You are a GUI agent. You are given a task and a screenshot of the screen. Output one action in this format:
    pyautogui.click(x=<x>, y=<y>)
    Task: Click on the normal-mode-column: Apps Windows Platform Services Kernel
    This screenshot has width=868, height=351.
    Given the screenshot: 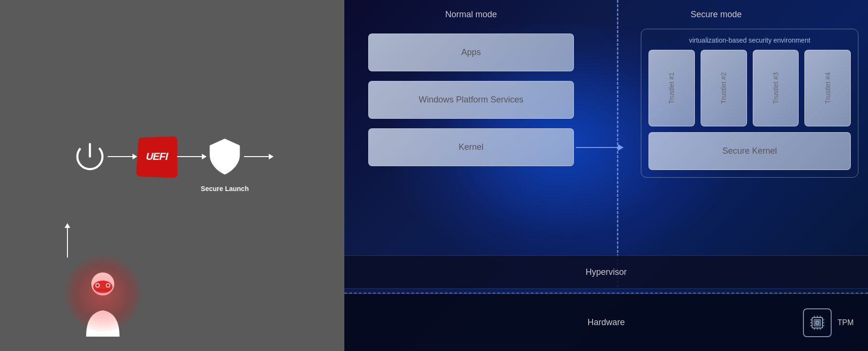 What is the action you would take?
    pyautogui.click(x=471, y=100)
    